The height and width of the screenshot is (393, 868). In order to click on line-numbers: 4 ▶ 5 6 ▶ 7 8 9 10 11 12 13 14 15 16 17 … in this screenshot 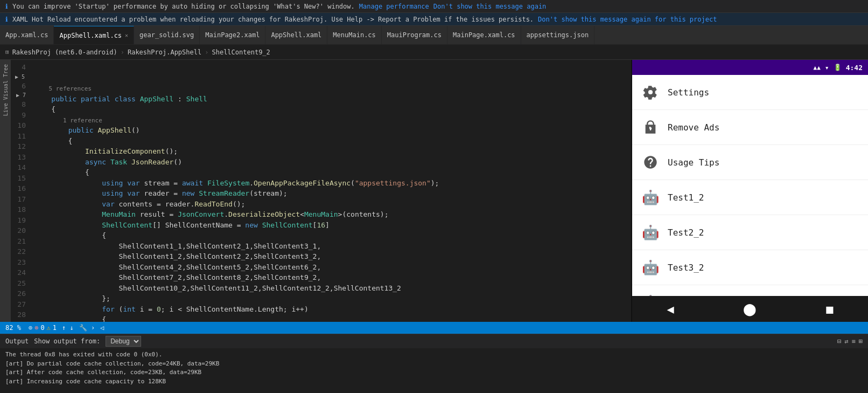, I will do `click(20, 191)`.